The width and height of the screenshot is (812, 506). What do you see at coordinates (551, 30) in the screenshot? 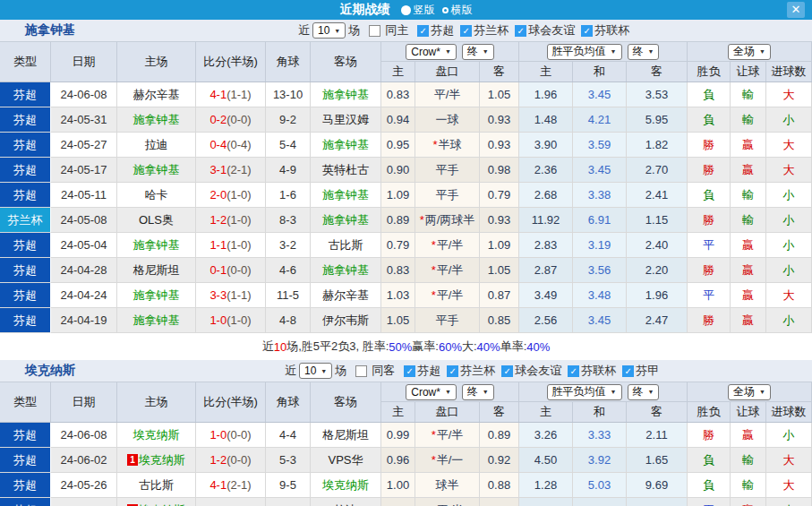
I see `league-checkbox-label: 球会友谊` at bounding box center [551, 30].